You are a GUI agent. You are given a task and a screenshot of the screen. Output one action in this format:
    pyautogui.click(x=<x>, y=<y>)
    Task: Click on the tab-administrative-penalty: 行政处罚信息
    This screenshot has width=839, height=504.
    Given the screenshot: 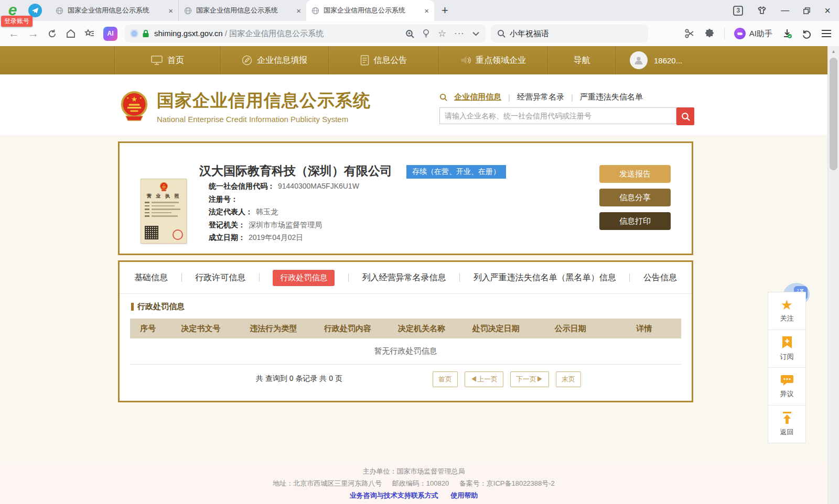 What is the action you would take?
    pyautogui.click(x=304, y=278)
    